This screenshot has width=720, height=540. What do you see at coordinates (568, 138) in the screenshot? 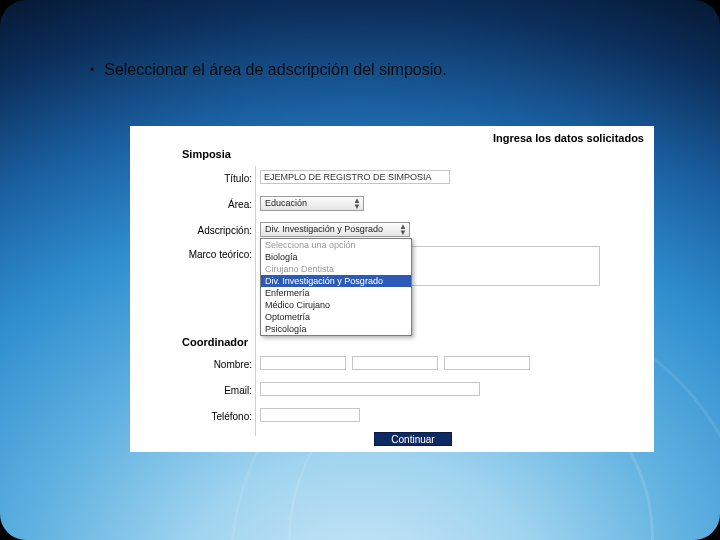
I see `panel-header: Ingresa los datos solicitados` at bounding box center [568, 138].